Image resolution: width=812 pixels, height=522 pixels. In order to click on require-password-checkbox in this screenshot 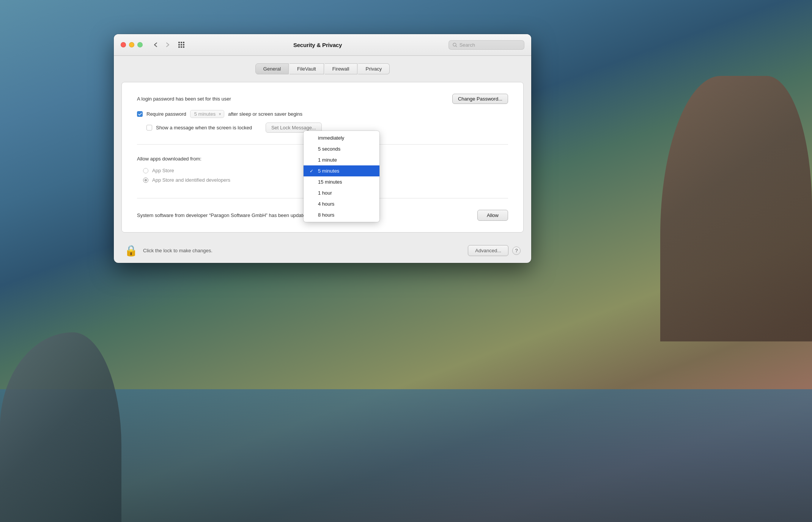, I will do `click(140, 114)`.